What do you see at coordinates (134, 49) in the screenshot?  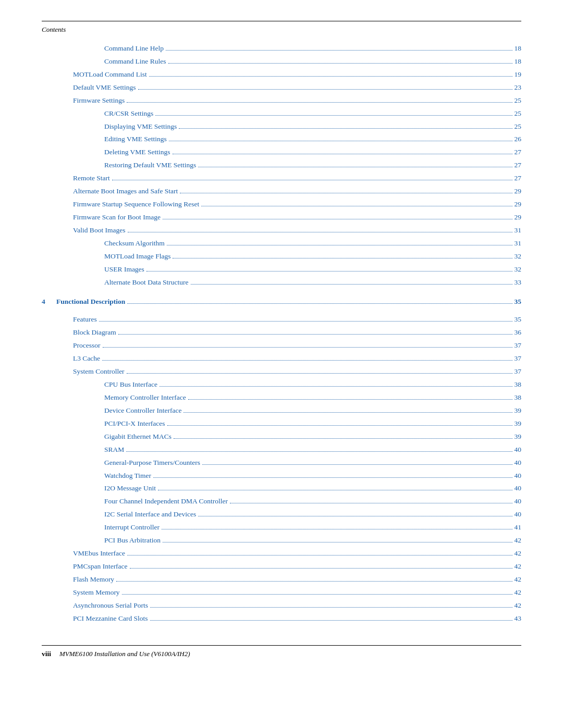 I see `toc-link: Command Line Help` at bounding box center [134, 49].